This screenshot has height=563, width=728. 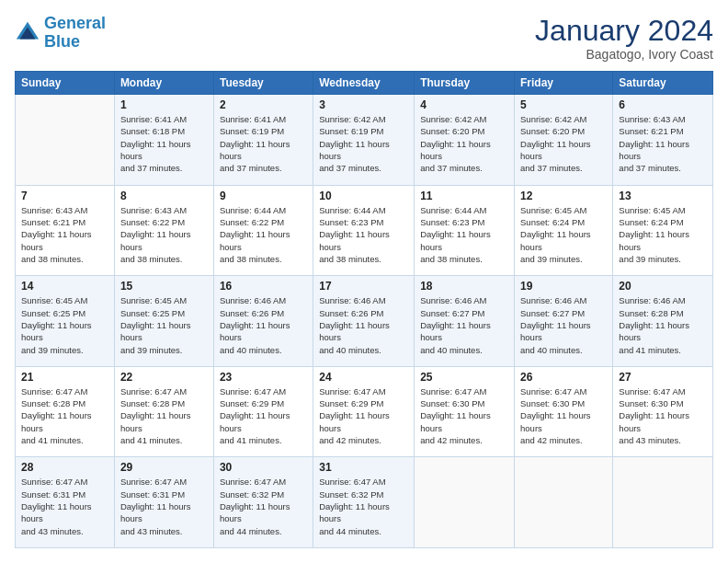 I want to click on day-info: Sunrise: 6:46 AMSunset: 6:28 PMDaylight:…, so click(x=663, y=325).